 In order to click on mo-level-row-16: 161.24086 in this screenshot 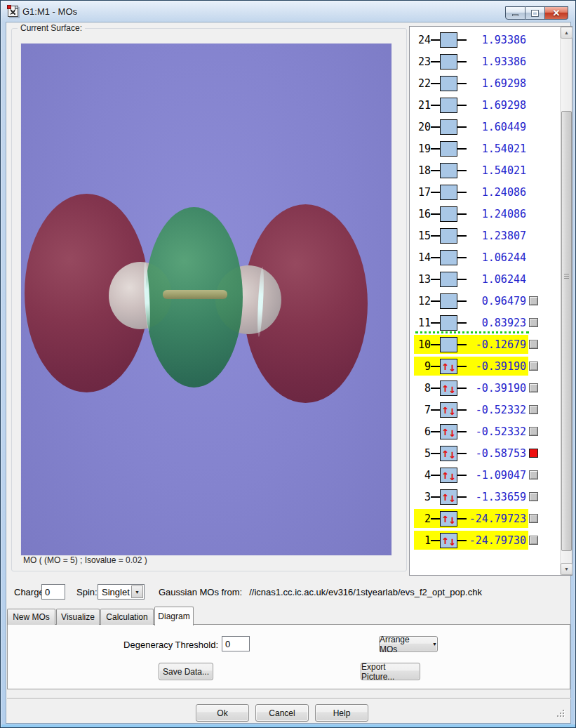, I will do `click(487, 213)`.